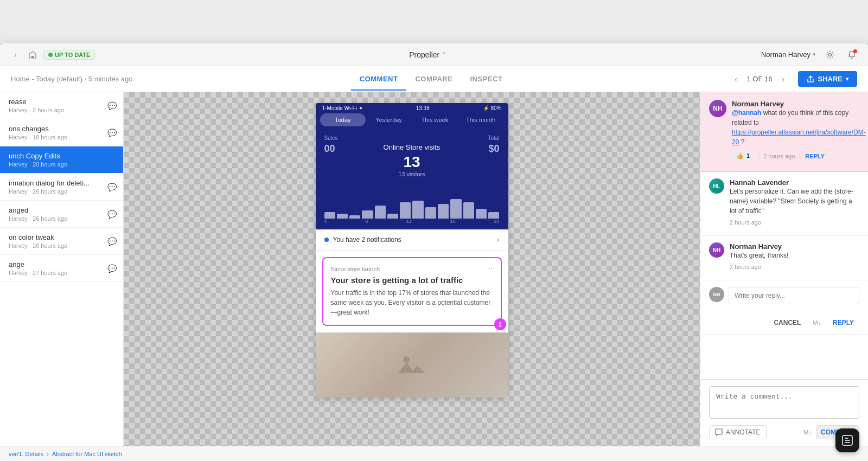  Describe the element at coordinates (50, 55) in the screenshot. I see `sync-dot` at that location.